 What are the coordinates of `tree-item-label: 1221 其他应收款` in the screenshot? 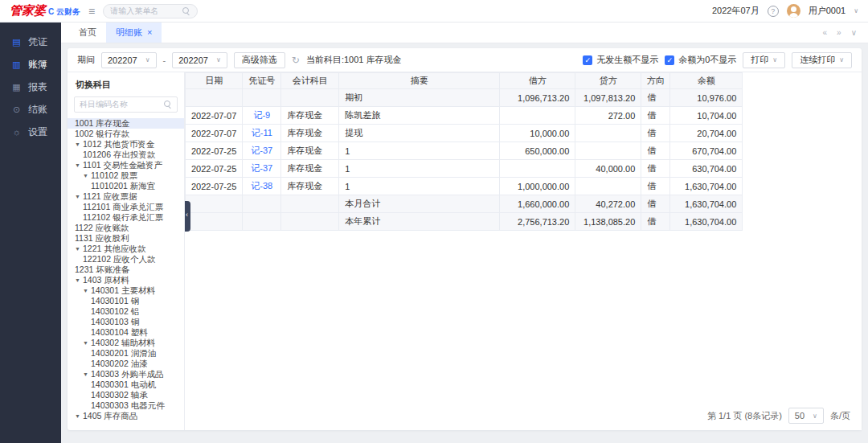 It's located at (114, 249).